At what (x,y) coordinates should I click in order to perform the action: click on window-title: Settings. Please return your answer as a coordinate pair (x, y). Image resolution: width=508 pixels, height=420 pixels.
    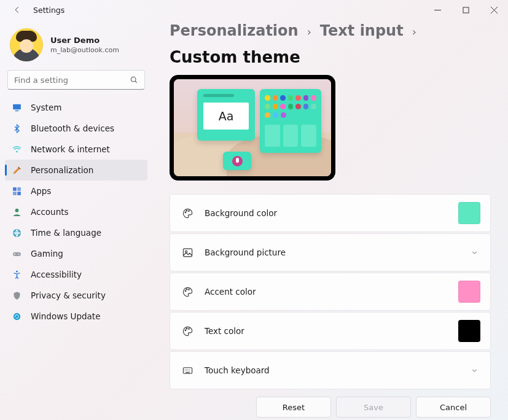
    Looking at the image, I should click on (49, 10).